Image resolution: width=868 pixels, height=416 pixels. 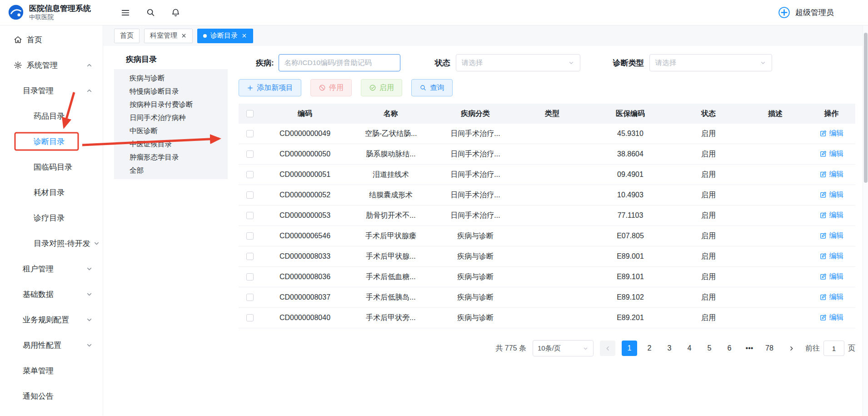 What do you see at coordinates (806, 13) in the screenshot?
I see `user-area: 超级管理员` at bounding box center [806, 13].